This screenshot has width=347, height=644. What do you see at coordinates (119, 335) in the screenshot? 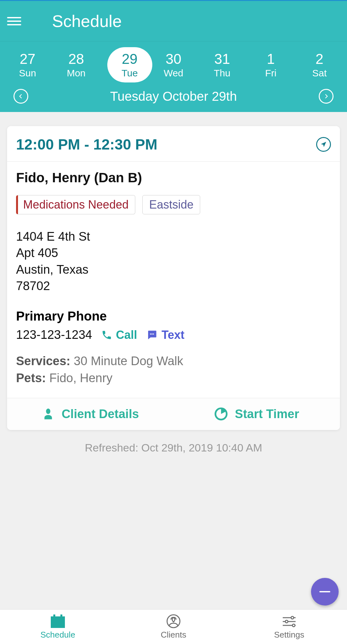
I see `call-button: Call` at bounding box center [119, 335].